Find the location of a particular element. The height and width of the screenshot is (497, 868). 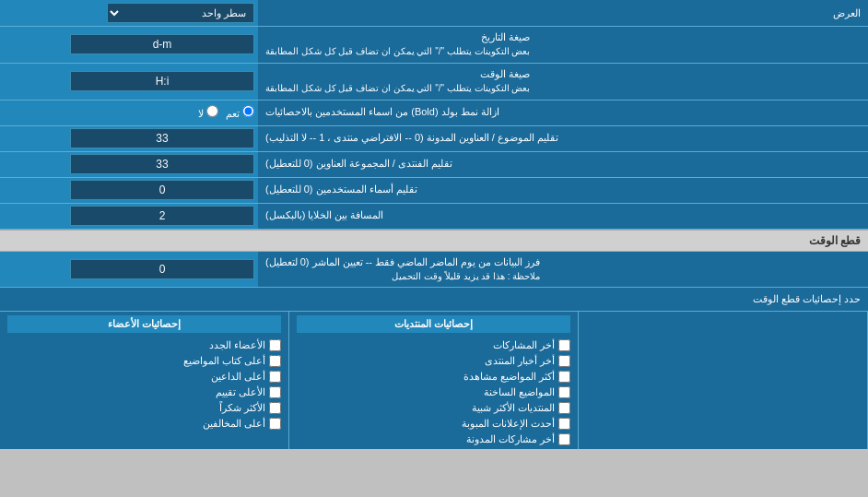

checkbox-item: الأكثر شكراً is located at coordinates (144, 408).